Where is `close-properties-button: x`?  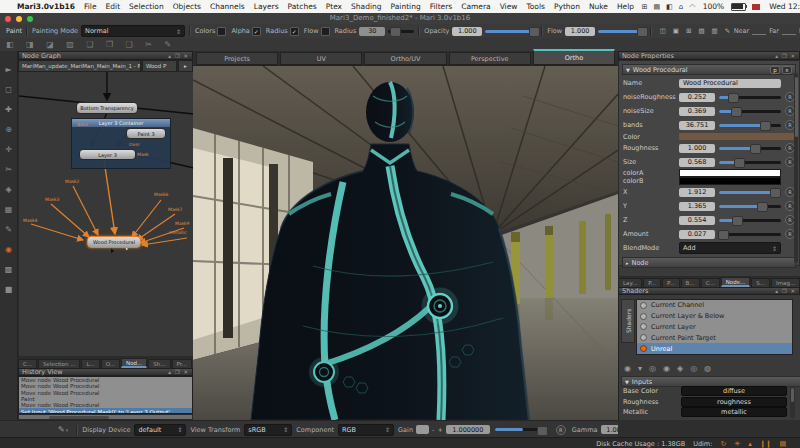
close-properties-button: x is located at coordinates (787, 70).